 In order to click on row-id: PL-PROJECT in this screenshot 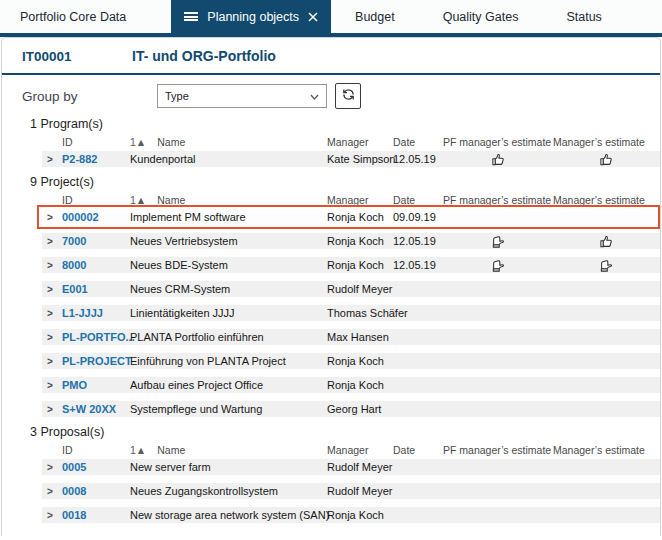, I will do `click(96, 361)`.